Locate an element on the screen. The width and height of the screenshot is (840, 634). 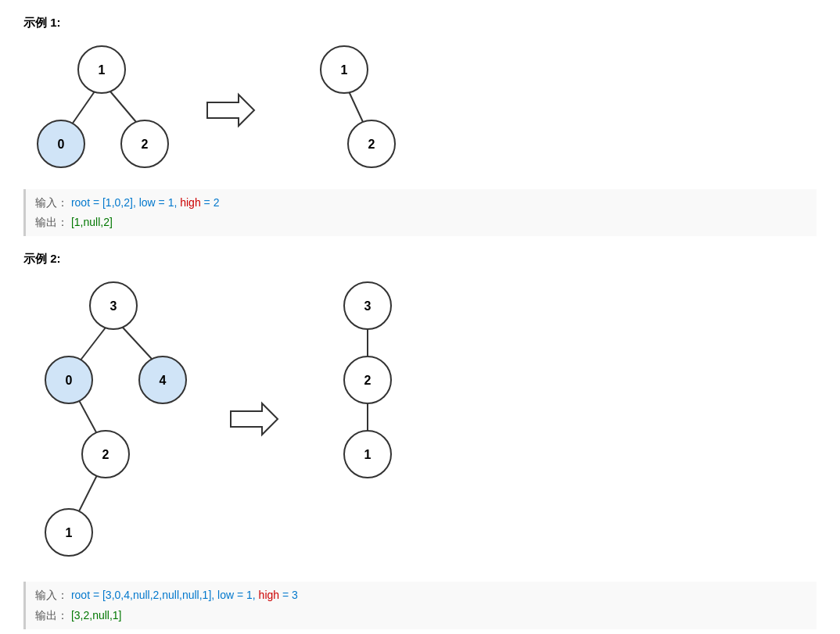
node-4-label: 4 is located at coordinates (163, 380).